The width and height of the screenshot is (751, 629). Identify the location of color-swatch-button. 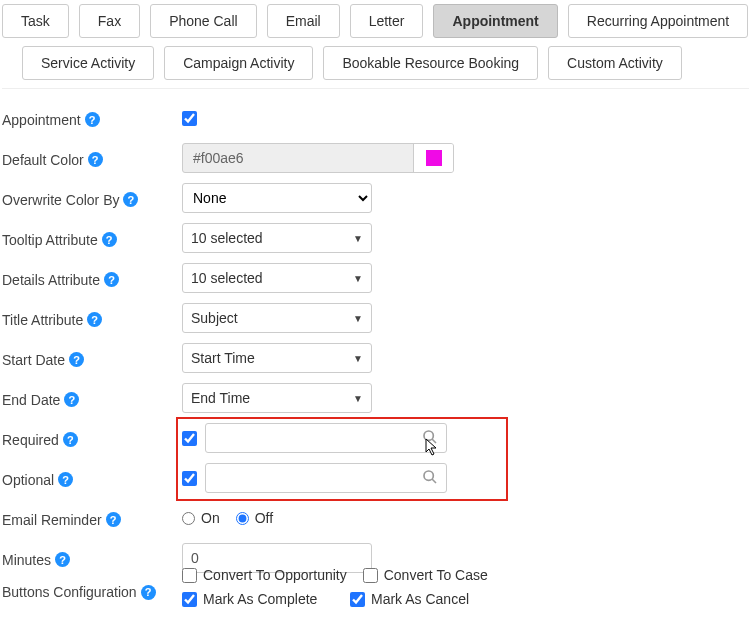
(433, 158).